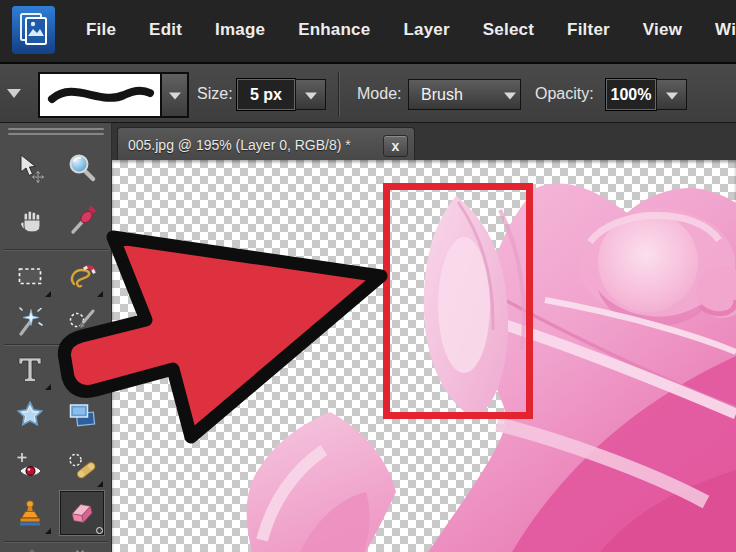 The image size is (736, 552). Describe the element at coordinates (166, 30) in the screenshot. I see `menu-edit: Edit` at that location.